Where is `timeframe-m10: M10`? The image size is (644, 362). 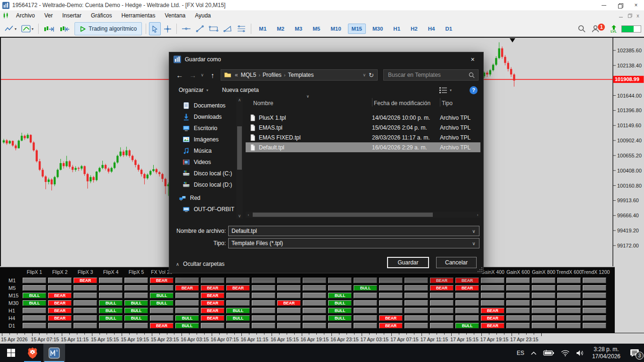 timeframe-m10: M10 is located at coordinates (336, 29).